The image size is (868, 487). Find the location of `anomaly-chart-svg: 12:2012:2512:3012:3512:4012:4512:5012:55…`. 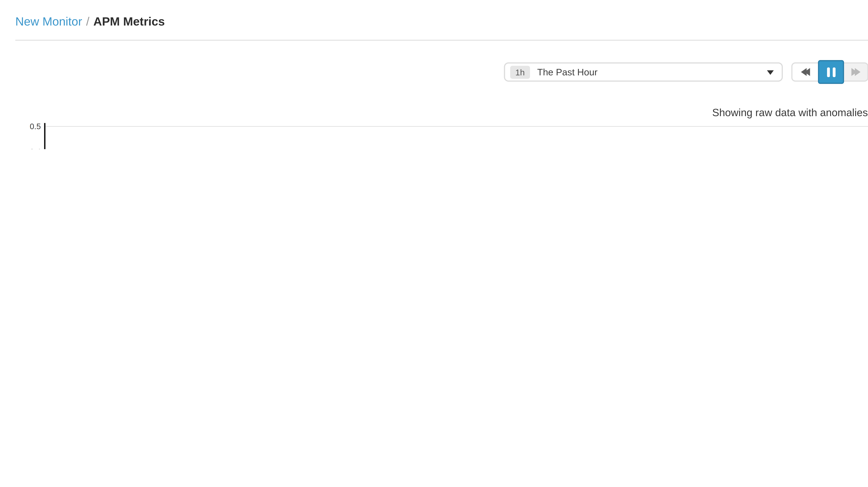

anomaly-chart-svg: 12:2012:2512:3012:3512:4012:4512:5012:55… is located at coordinates (434, 133).